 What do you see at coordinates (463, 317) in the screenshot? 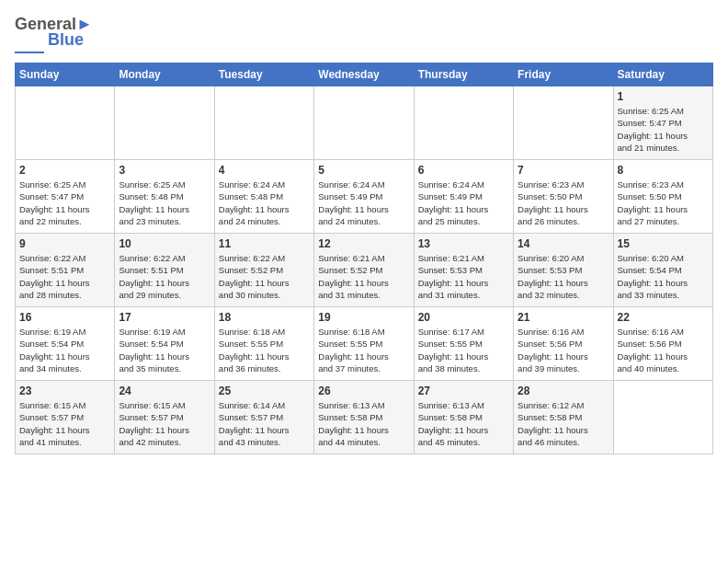
I see `day-number: 20` at bounding box center [463, 317].